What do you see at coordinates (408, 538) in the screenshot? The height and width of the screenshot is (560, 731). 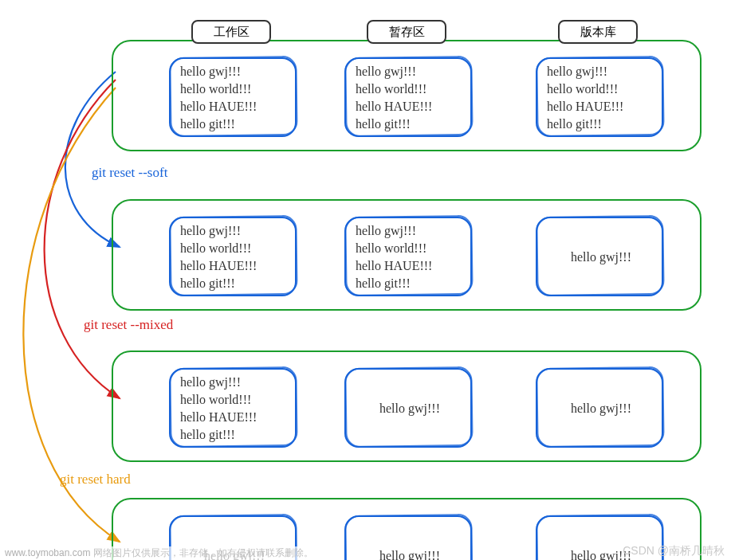 I see `box-stage-hard: hello gwj!!!` at bounding box center [408, 538].